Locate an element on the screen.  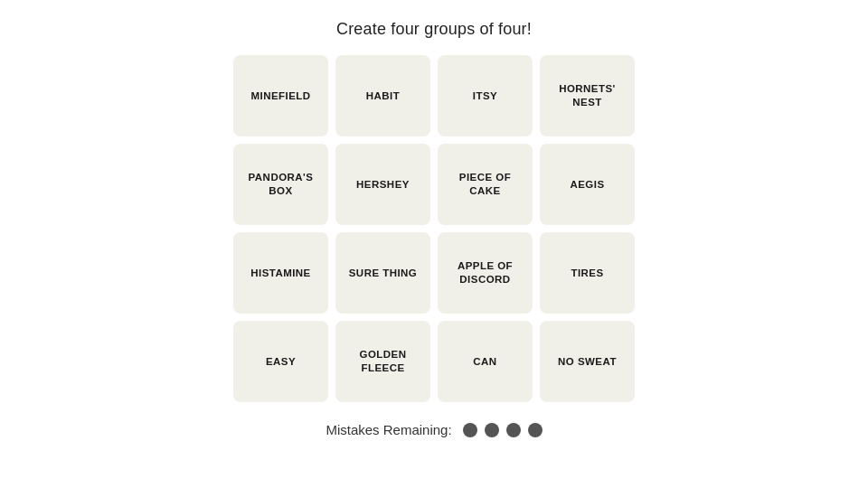
cell-tires: TIRES is located at coordinates (588, 273).